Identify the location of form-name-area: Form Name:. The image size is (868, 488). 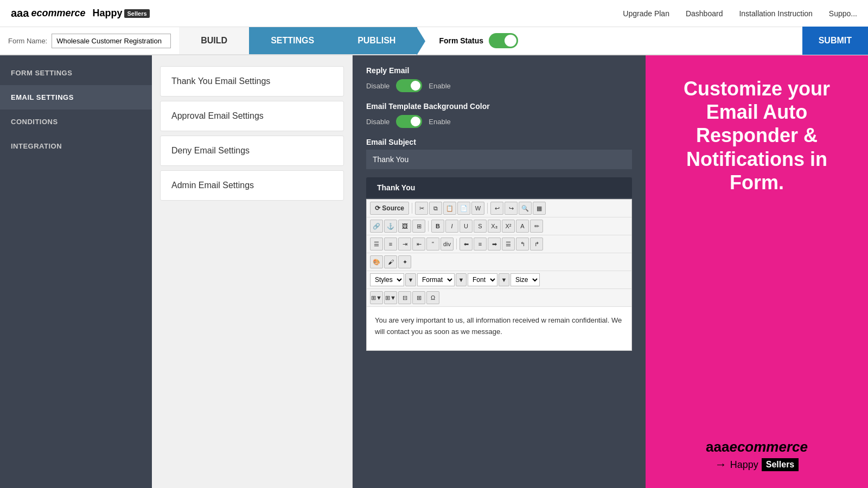
(90, 41).